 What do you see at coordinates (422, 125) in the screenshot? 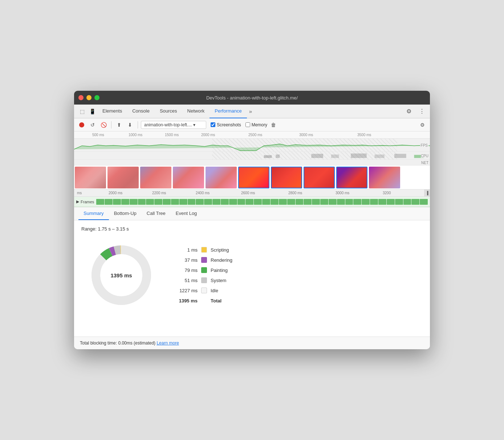
I see `settings-icon-toolbar: ⚙` at bounding box center [422, 125].